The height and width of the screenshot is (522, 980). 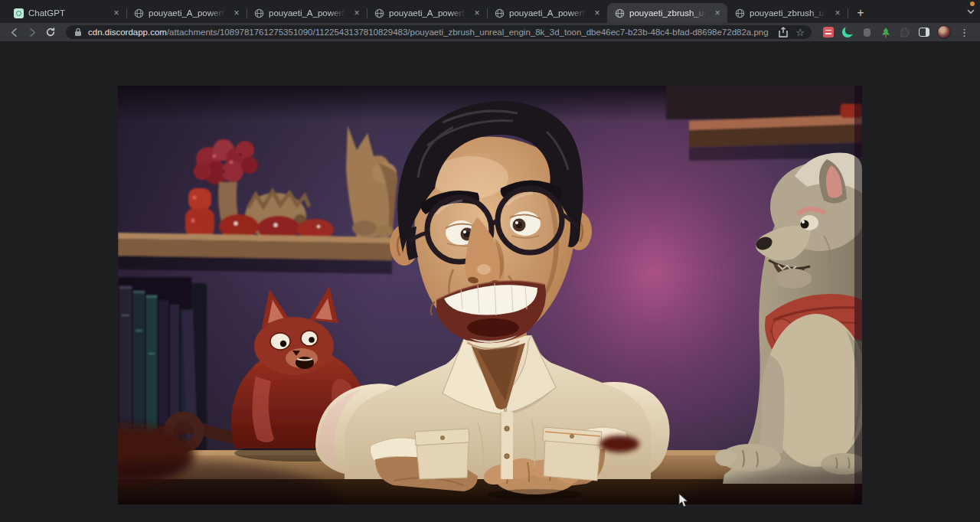 What do you see at coordinates (905, 32) in the screenshot?
I see `dark-puzzle-extension-icon` at bounding box center [905, 32].